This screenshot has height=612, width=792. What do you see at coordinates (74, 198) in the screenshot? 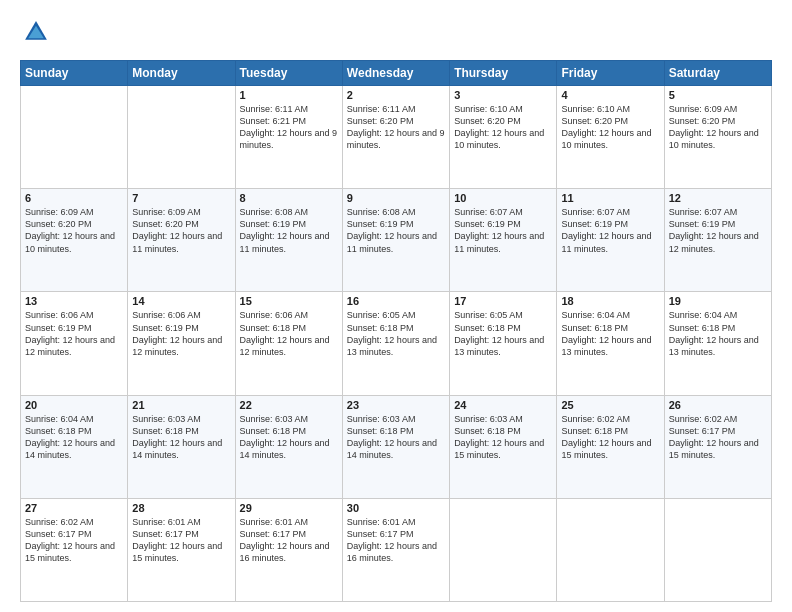
I see `day-number: 6` at bounding box center [74, 198].